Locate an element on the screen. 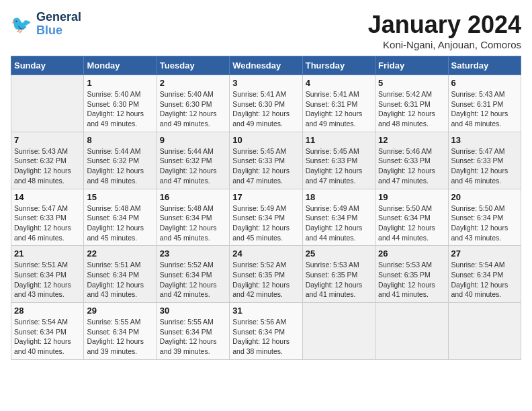 The width and height of the screenshot is (532, 411). calendar-cell: 7Sunrise: 5:43 AM Sunset: 6:32 PM Daylig… is located at coordinates (48, 160).